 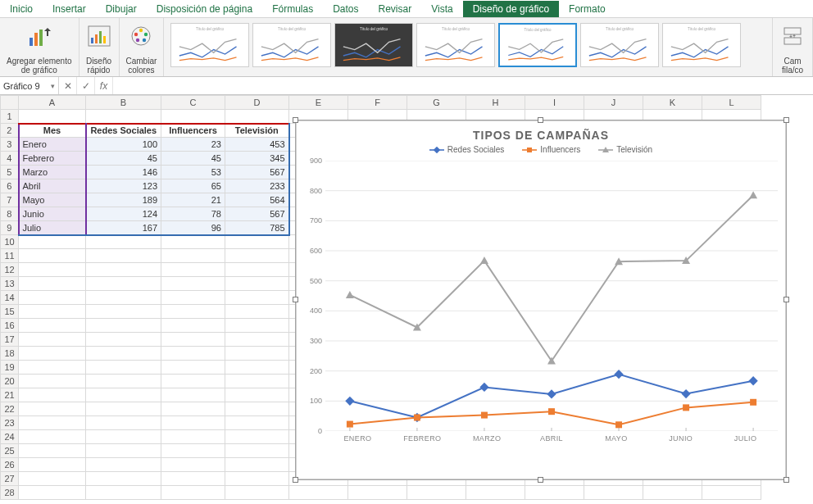 I want to click on row-header: 27, so click(x=10, y=479).